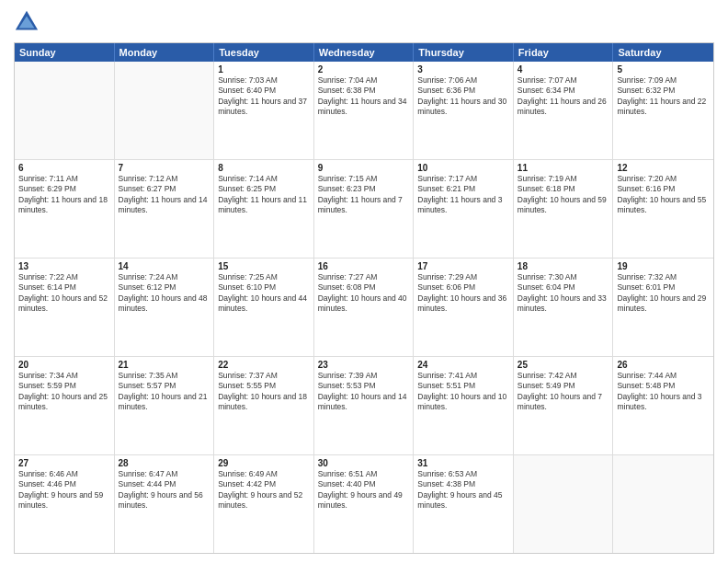  Describe the element at coordinates (463, 167) in the screenshot. I see `day-number: 10` at that location.